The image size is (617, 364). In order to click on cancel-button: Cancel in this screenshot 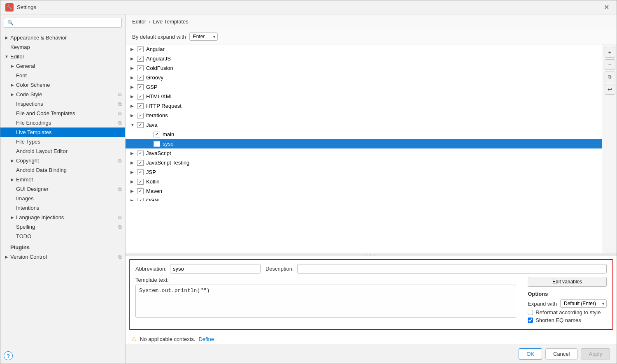, I will do `click(561, 354)`.